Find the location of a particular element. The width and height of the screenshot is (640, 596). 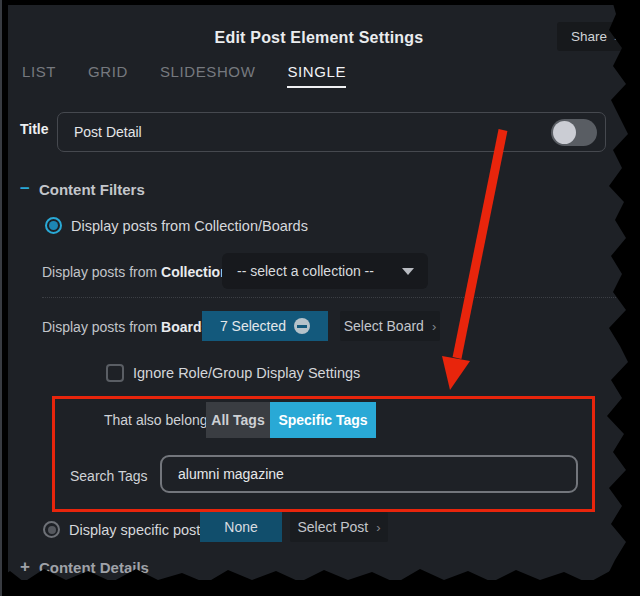

select-board-button: Select Board › is located at coordinates (390, 326).